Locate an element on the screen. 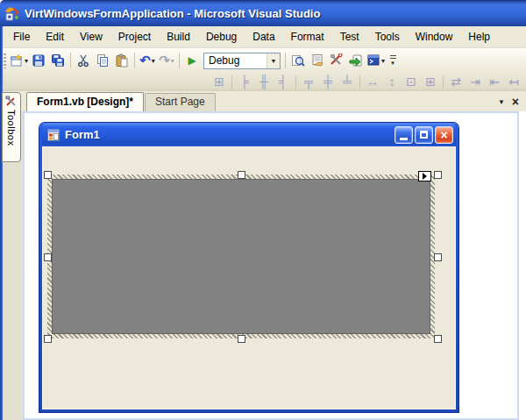 The image size is (526, 420). paste-icon is located at coordinates (122, 61).